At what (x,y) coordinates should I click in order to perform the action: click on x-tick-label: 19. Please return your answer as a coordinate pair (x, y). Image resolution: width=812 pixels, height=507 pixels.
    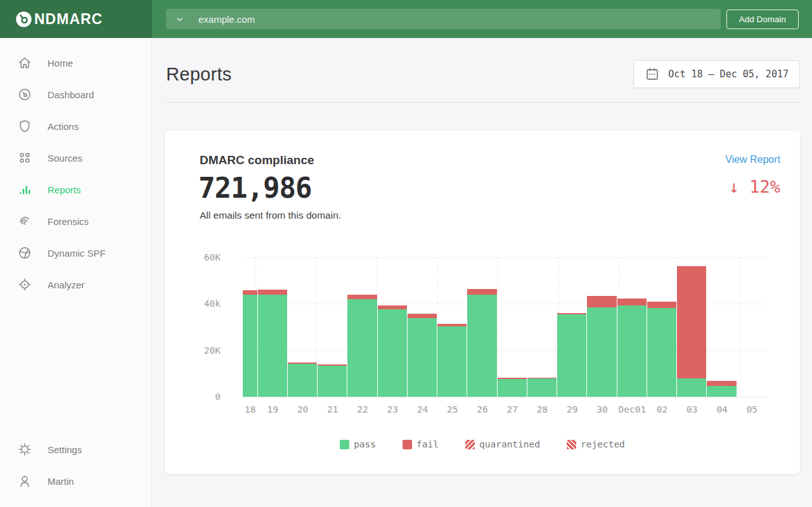
    Looking at the image, I should click on (273, 409).